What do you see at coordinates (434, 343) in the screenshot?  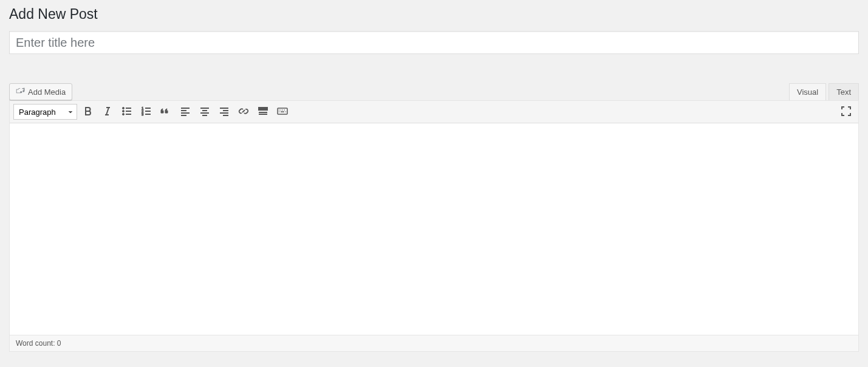 I see `editor-statusbar: Word count: 0` at bounding box center [434, 343].